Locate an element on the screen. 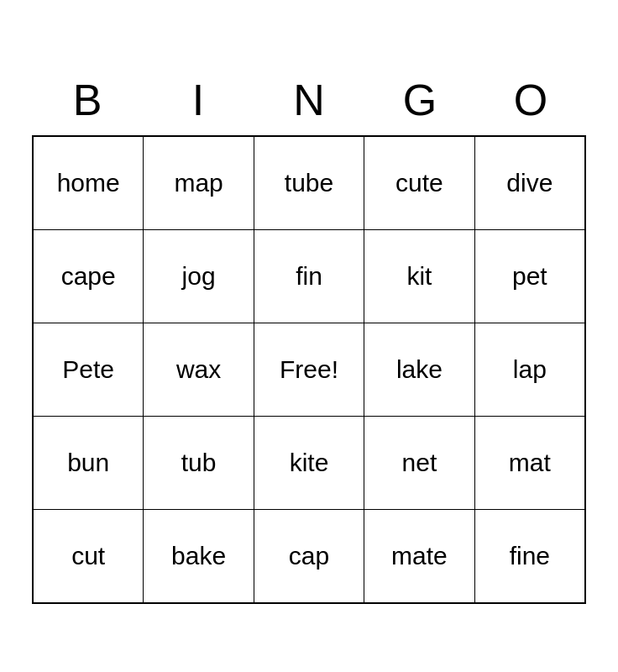 This screenshot has height=672, width=618. bingo-cell-4-2: cap is located at coordinates (309, 556).